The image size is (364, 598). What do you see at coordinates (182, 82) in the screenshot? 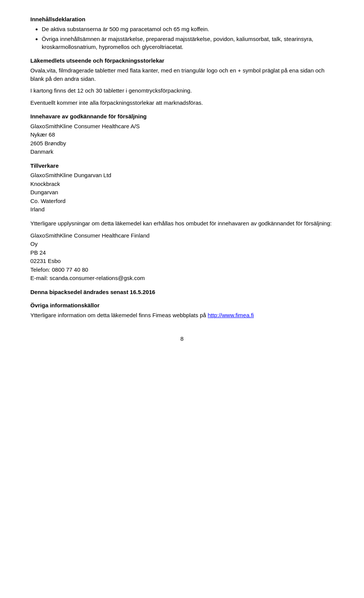
I see `utseende-section: Läkemedlets utseende och förpackningssto…` at bounding box center [182, 82].